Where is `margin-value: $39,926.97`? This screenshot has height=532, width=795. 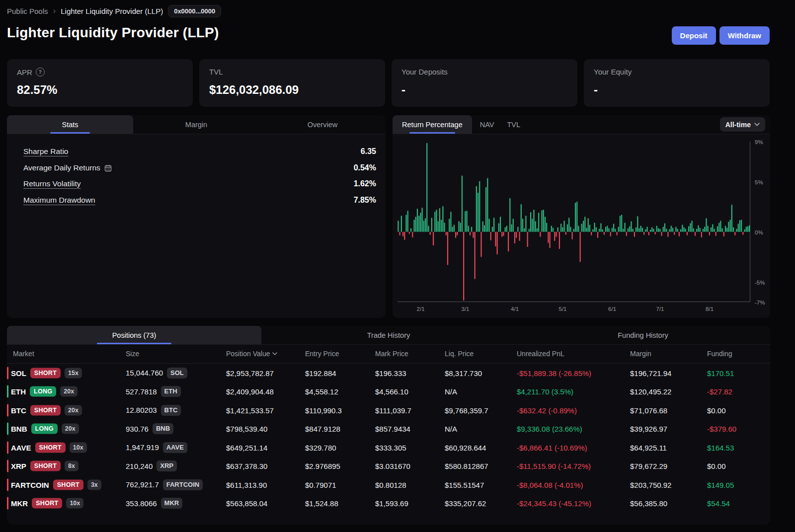
margin-value: $39,926.97 is located at coordinates (649, 429).